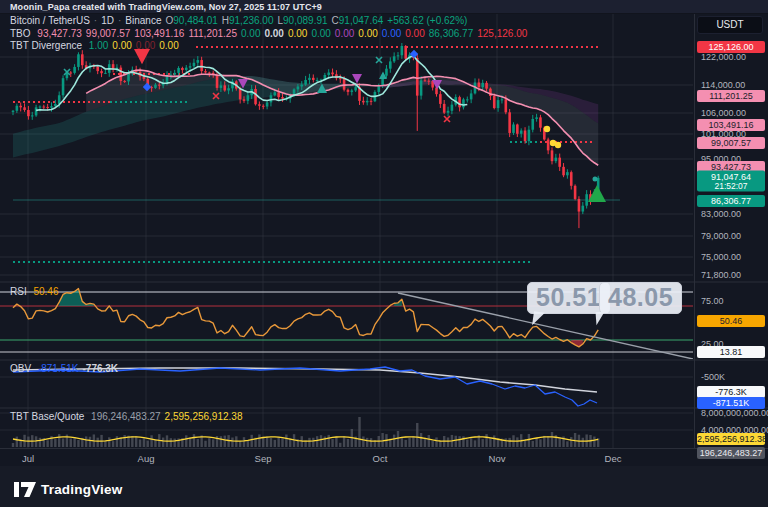  Describe the element at coordinates (734, 413) in the screenshot. I see `price-scale-label: 8,000,000,000.00` at that location.